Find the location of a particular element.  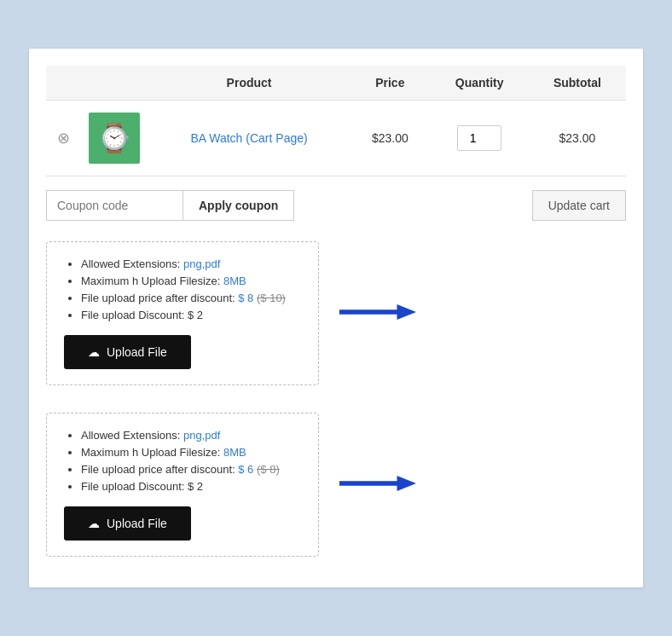

upload-box-1-details: Allowed Extensions: png,pdf Maximum h Up… is located at coordinates (182, 290).